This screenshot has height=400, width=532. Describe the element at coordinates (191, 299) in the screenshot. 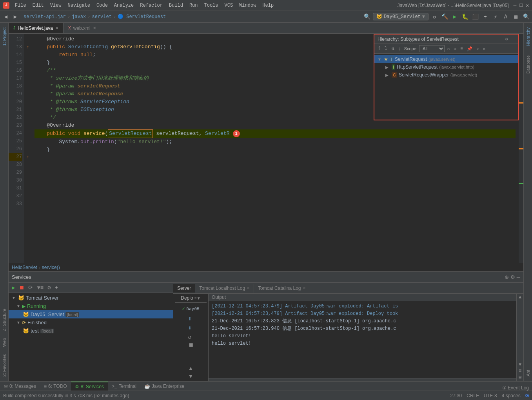

I see `deploy-tab-label: Deplo ≡▼` at that location.